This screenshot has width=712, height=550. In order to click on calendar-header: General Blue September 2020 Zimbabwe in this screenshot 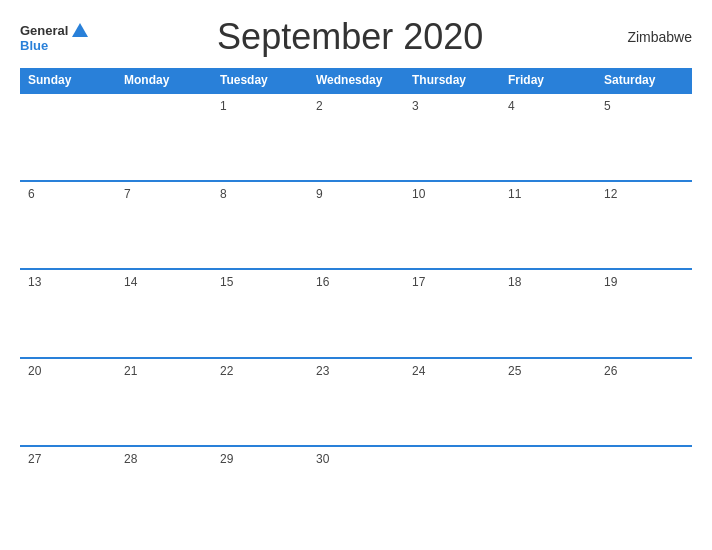, I will do `click(356, 37)`.